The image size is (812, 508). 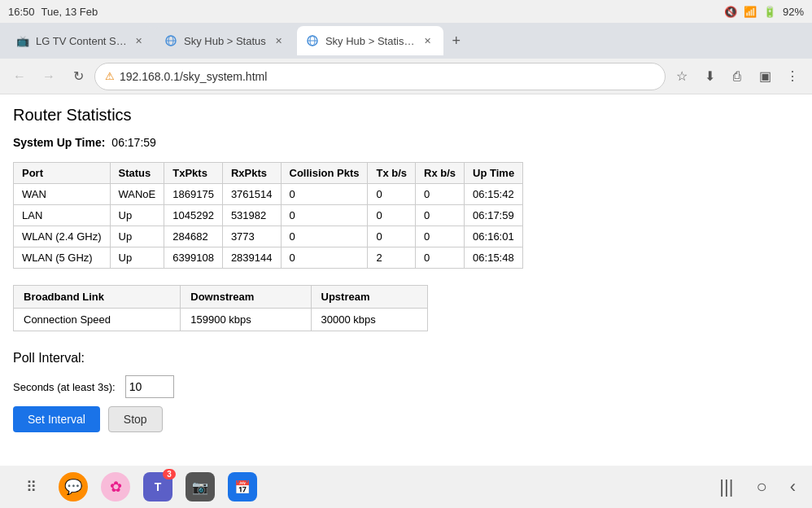 What do you see at coordinates (757, 487) in the screenshot?
I see `bottom-nav: ||| ○ ‹` at bounding box center [757, 487].